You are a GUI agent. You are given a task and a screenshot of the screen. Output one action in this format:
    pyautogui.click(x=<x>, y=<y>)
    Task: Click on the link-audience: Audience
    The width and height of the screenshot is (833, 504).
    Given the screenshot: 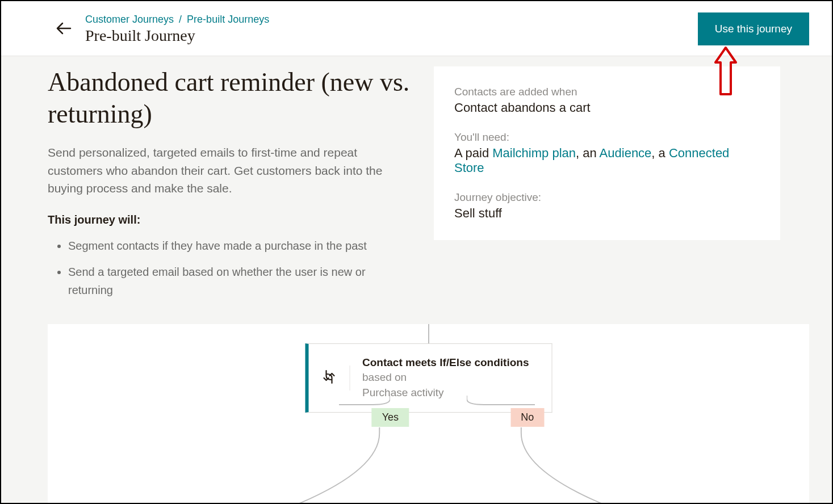 What is the action you would take?
    pyautogui.click(x=626, y=153)
    